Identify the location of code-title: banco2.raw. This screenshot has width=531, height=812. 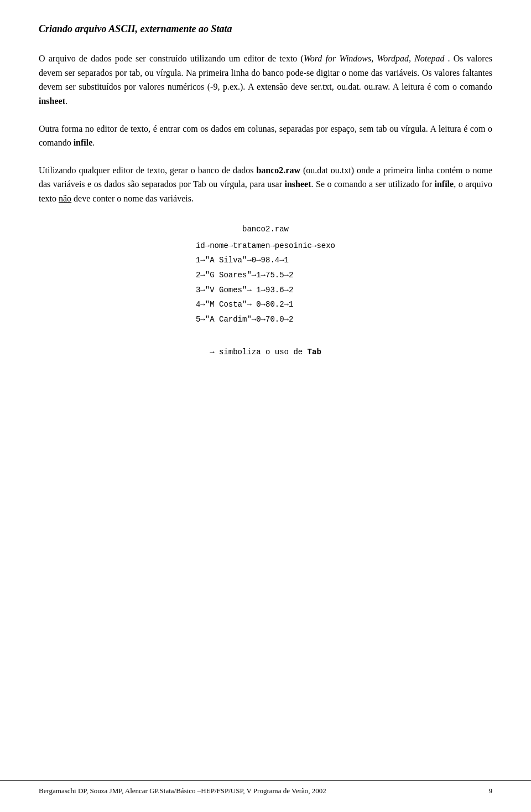
(266, 229).